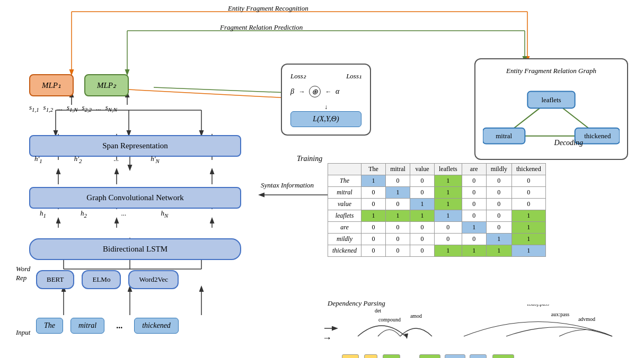 This screenshot has height=358, width=644. What do you see at coordinates (437, 169) in the screenshot?
I see `matrix-header-row: The mitral value leaflets are mildly thi…` at bounding box center [437, 169].